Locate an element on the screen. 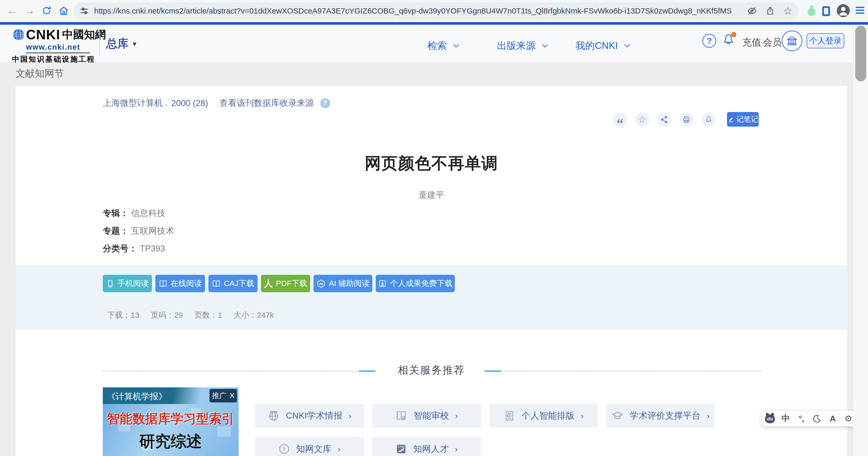  download-icon is located at coordinates (382, 284).